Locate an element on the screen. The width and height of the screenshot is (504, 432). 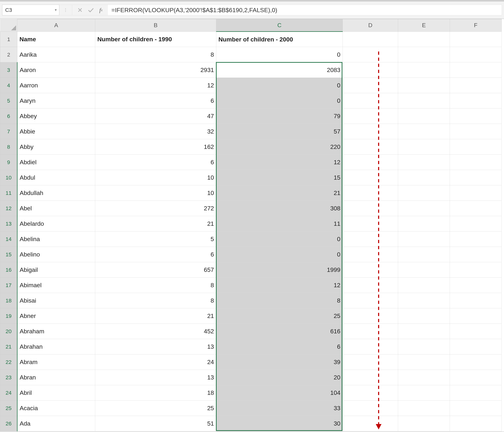
cell-E8 is located at coordinates (424, 147).